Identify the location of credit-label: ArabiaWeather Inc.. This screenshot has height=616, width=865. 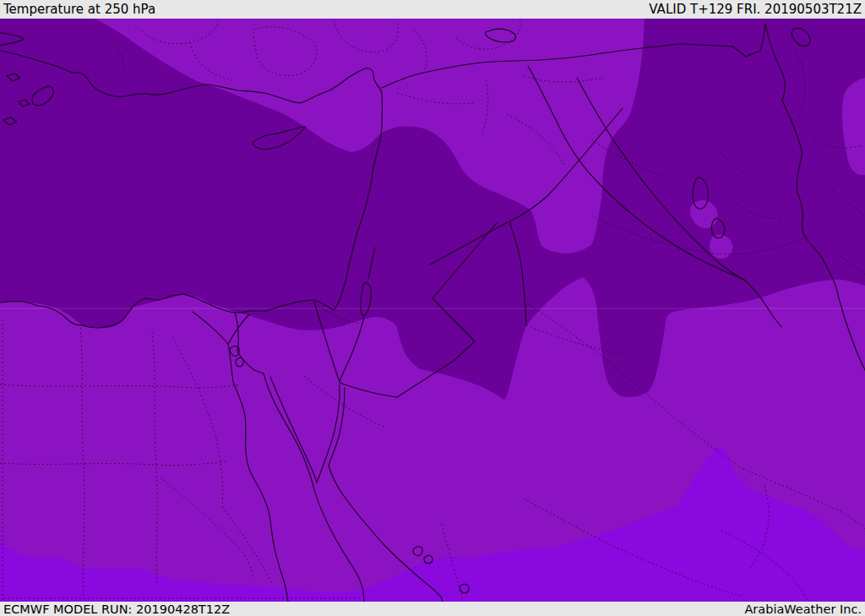
(802, 609).